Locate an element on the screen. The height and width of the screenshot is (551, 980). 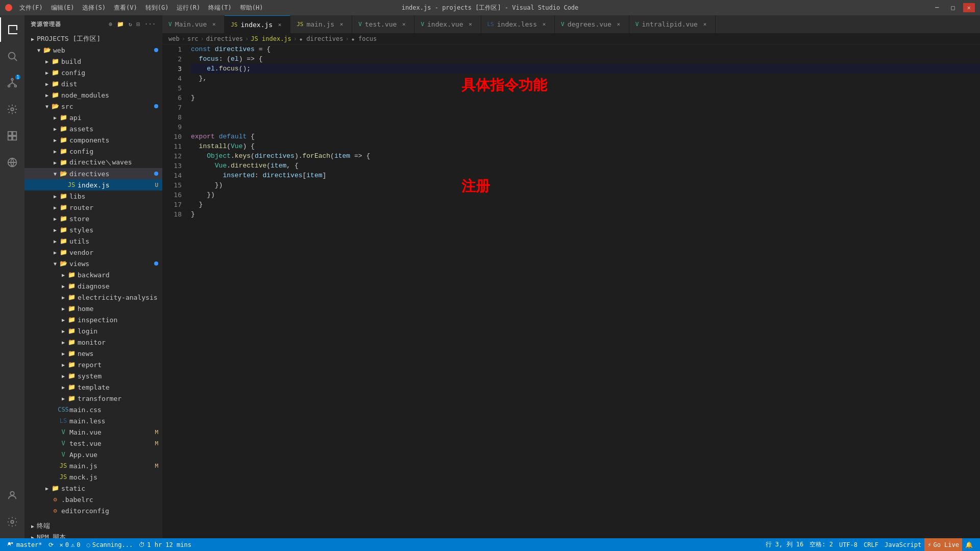
sidebar-item-utils: ▶ 📁 utils is located at coordinates (93, 241).